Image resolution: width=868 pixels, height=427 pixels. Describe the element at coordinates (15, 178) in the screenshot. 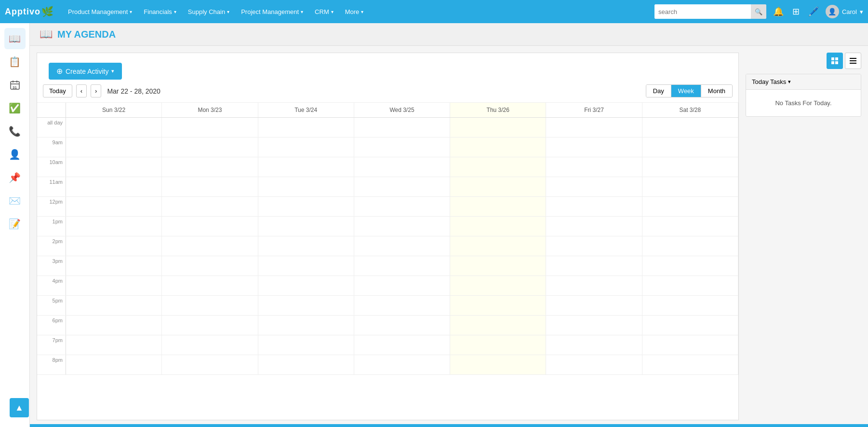

I see `sidebar-item-pinned: 📌` at that location.